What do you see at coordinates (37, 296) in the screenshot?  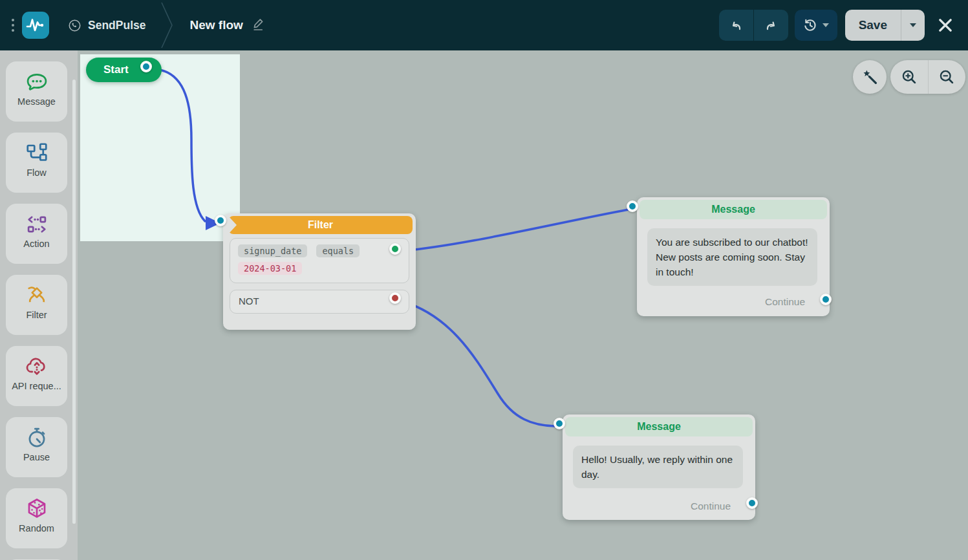 I see `filter-branch-icon` at bounding box center [37, 296].